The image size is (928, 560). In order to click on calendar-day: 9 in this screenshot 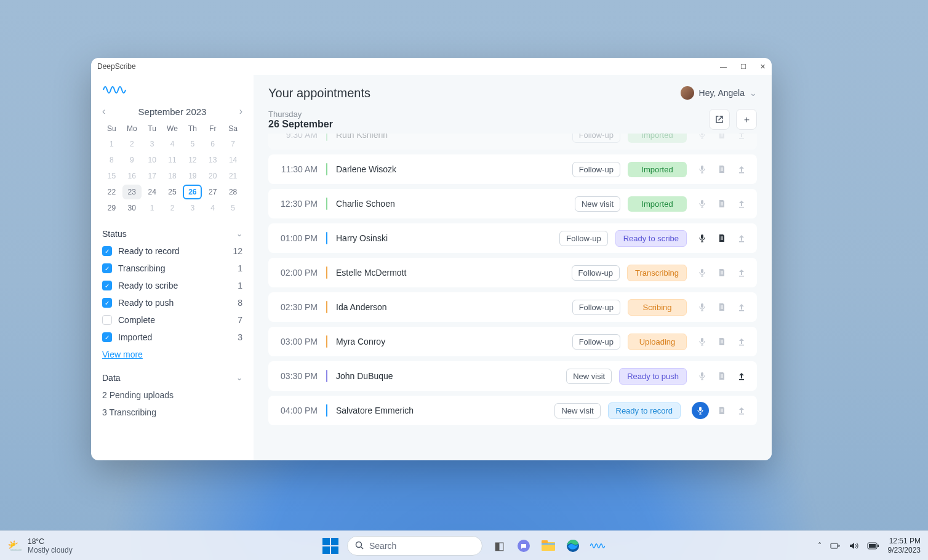, I will do `click(132, 160)`.